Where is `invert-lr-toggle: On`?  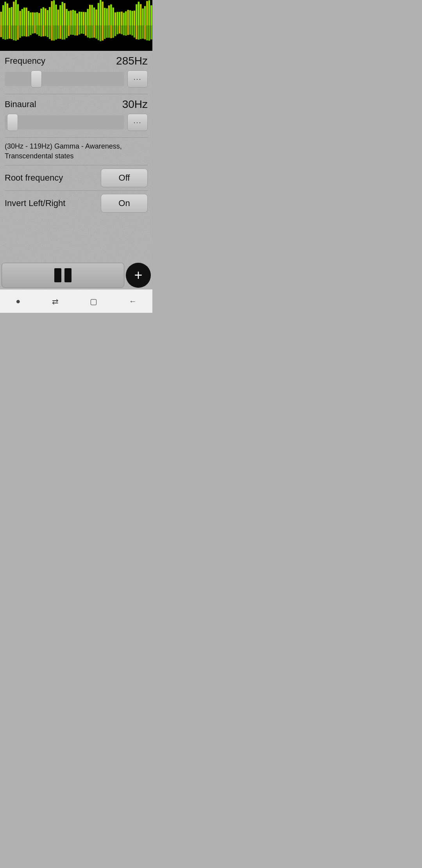 invert-lr-toggle: On is located at coordinates (124, 203).